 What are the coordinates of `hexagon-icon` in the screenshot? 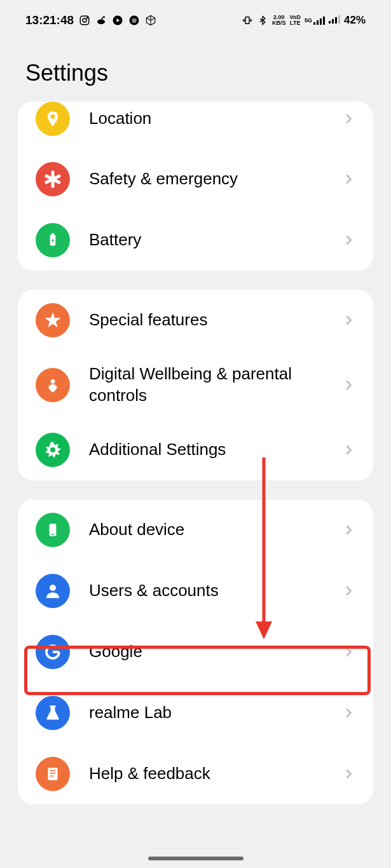 It's located at (151, 20).